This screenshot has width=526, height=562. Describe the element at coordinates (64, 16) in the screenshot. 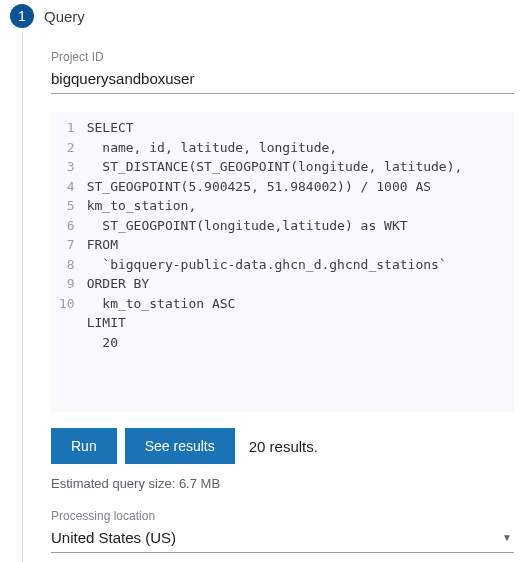

I see `step-title: Query` at that location.